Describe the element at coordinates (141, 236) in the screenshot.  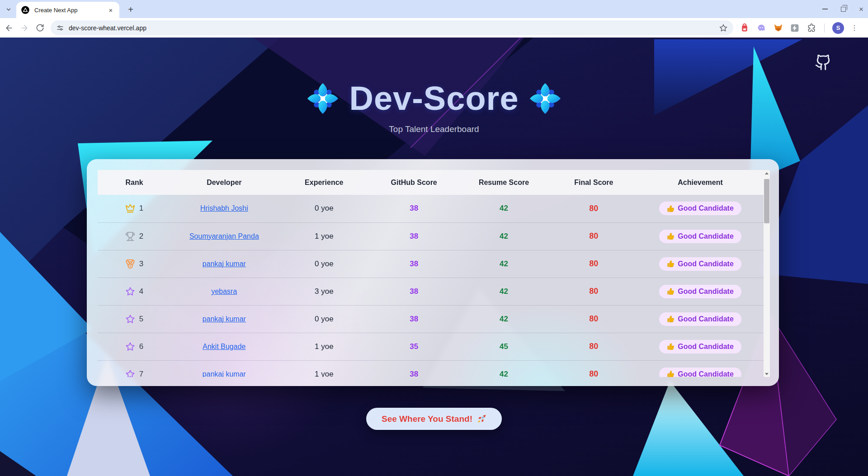
I see `rank-number: 2` at that location.